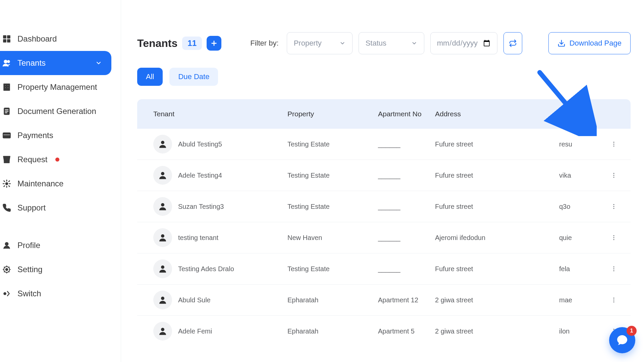 This screenshot has width=644, height=362. I want to click on tenant-name: testing tenant, so click(198, 238).